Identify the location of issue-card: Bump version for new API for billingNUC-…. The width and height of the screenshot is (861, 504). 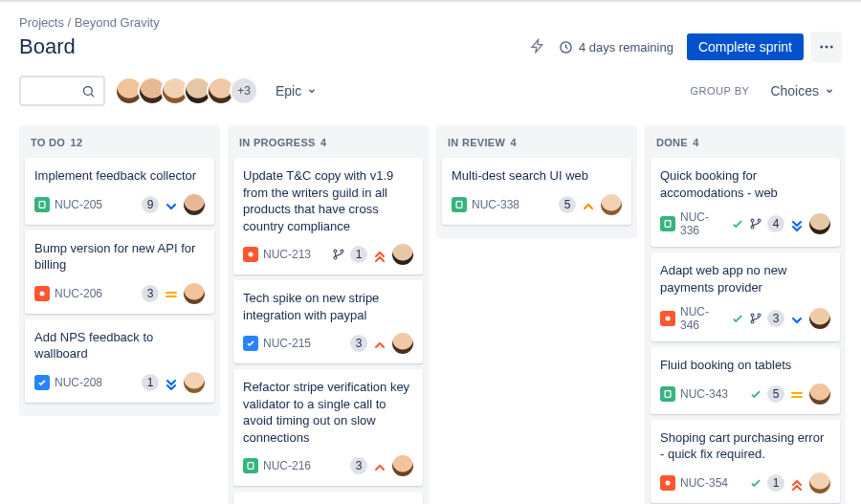
(120, 272).